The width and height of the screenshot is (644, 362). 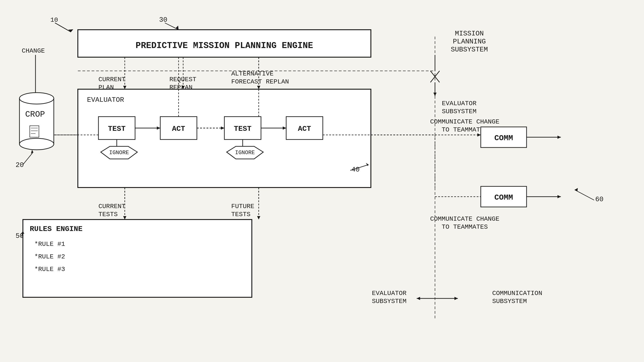 I want to click on comm-box-2: COMM, so click(x=504, y=198).